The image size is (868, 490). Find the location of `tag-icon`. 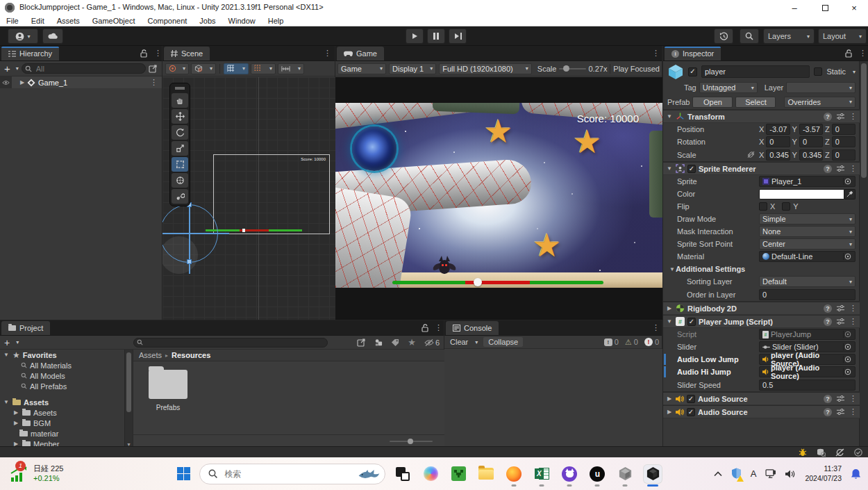

tag-icon is located at coordinates (395, 343).